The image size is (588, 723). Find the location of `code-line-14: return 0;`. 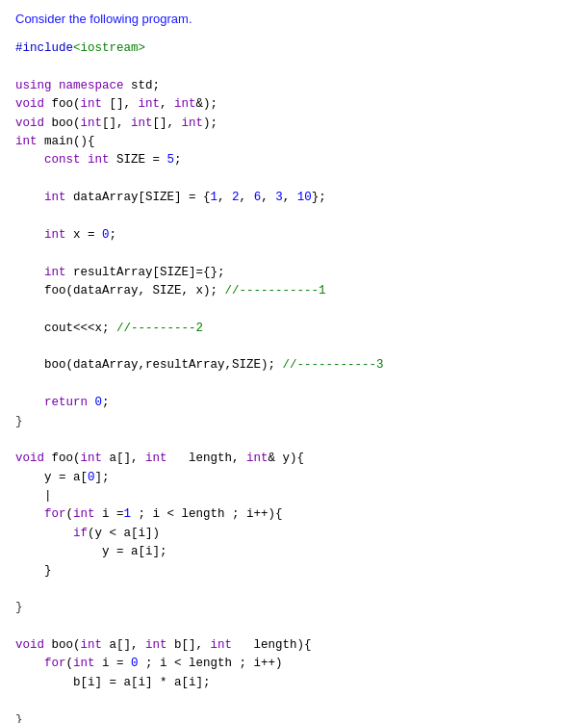

code-line-14: return 0; is located at coordinates (294, 402).